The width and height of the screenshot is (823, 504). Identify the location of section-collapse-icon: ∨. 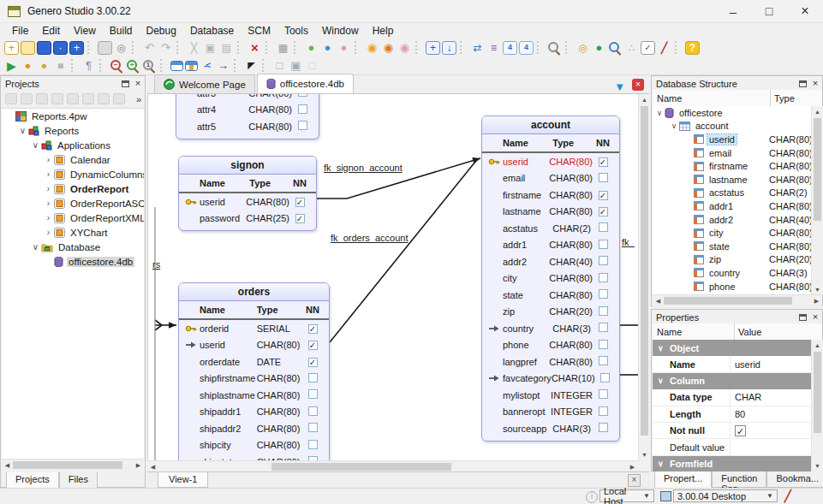
(664, 348).